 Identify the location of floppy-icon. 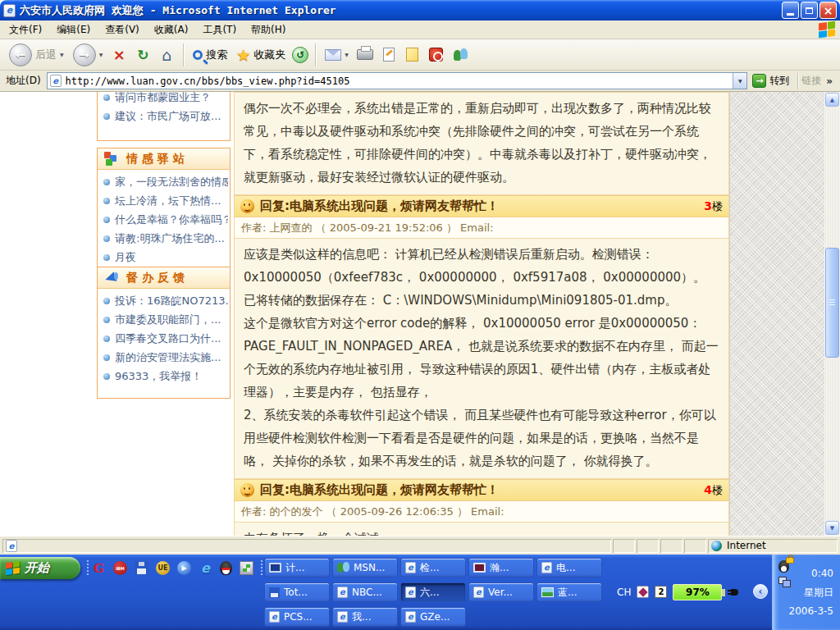
(141, 568).